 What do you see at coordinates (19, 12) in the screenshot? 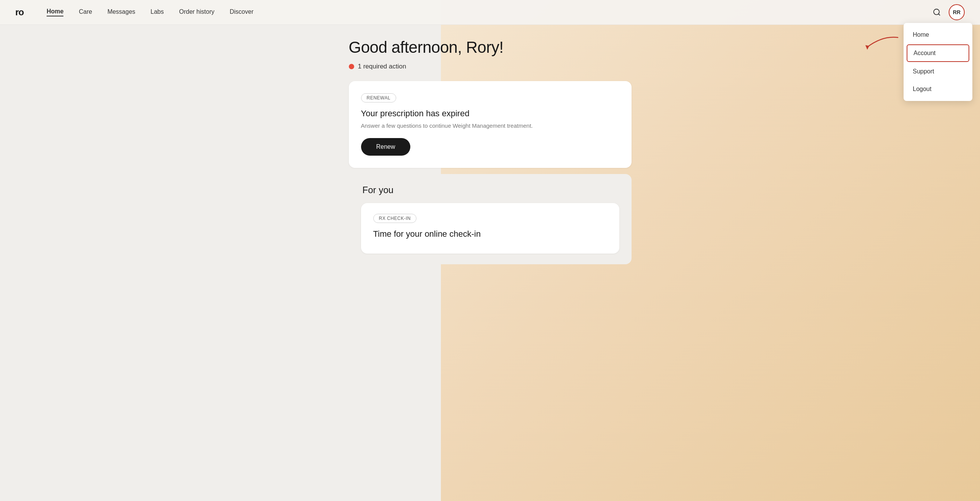
I see `logo: ro` at bounding box center [19, 12].